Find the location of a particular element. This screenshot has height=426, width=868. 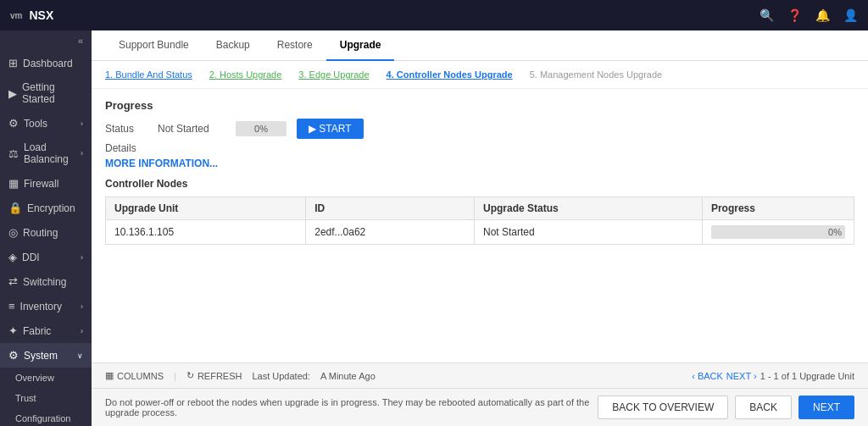

footer-message: Do not power-off or reboot the nodes whe… is located at coordinates (351, 407).